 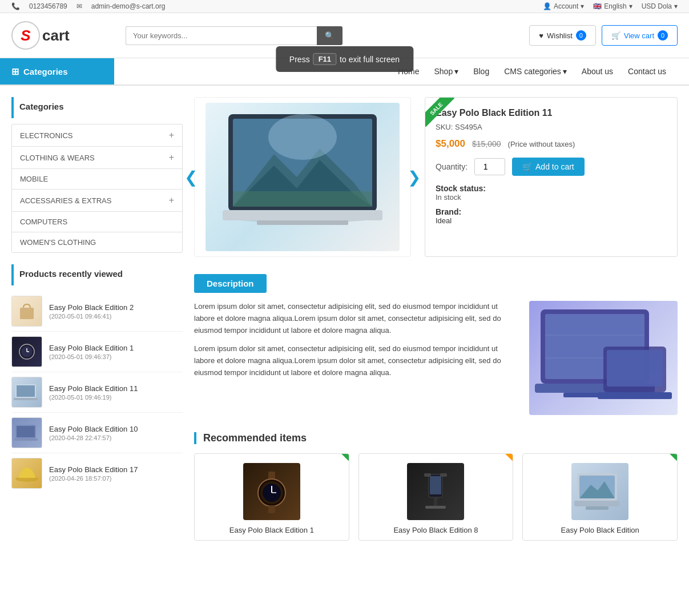 What do you see at coordinates (565, 71) in the screenshot?
I see `cms-chevron: ▾` at bounding box center [565, 71].